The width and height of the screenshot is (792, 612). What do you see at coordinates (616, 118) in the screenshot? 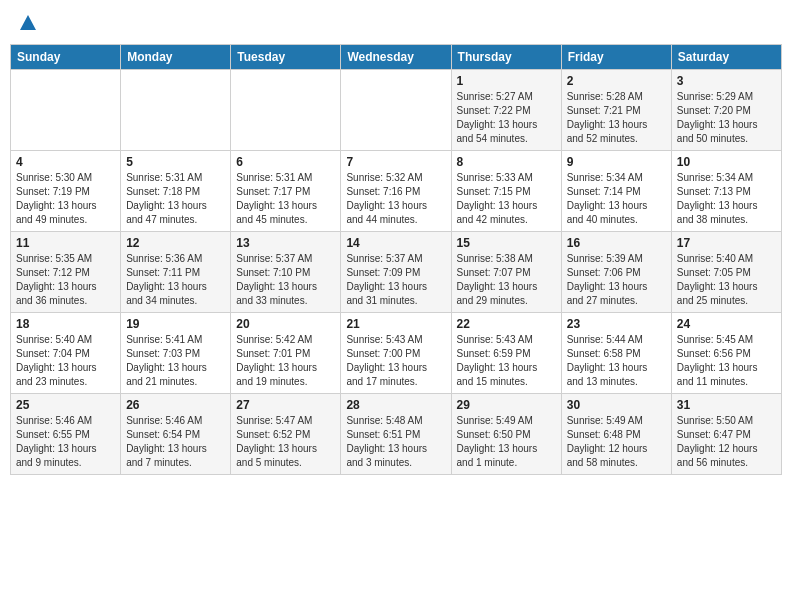
I see `day-info: Sunrise: 5:28 AM Sunset: 7:21 PM Dayligh…` at bounding box center [616, 118].